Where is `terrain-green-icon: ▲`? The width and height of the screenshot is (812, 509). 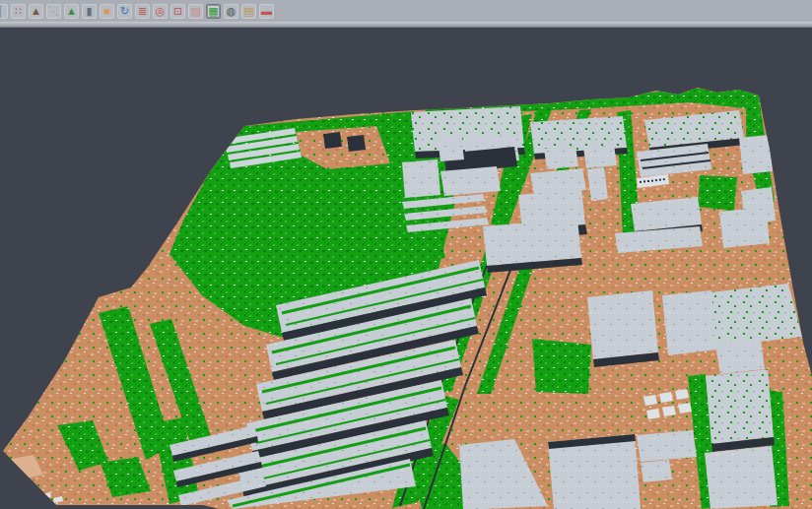
terrain-green-icon: ▲ is located at coordinates (71, 12).